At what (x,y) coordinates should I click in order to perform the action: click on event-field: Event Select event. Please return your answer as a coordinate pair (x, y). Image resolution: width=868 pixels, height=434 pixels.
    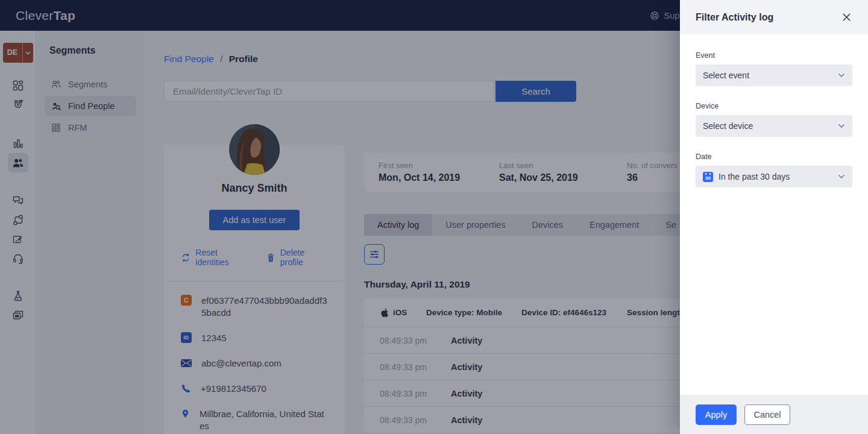
    Looking at the image, I should click on (774, 69).